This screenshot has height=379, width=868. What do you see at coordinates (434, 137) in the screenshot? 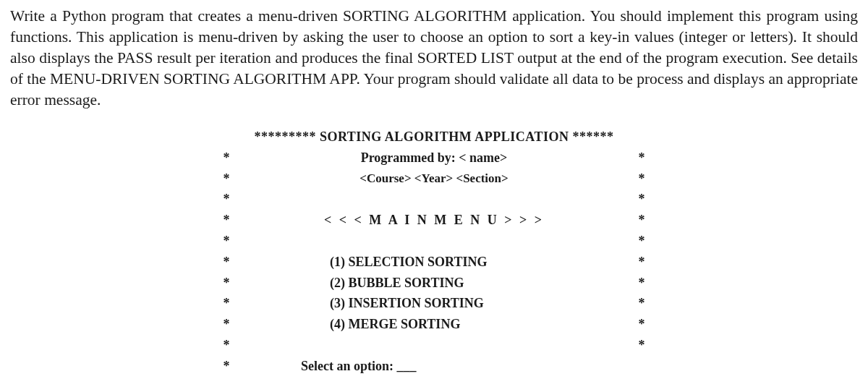
I see `menu-top-border: ********* SORTING ALGORITHM APPLICATION …` at bounding box center [434, 137].